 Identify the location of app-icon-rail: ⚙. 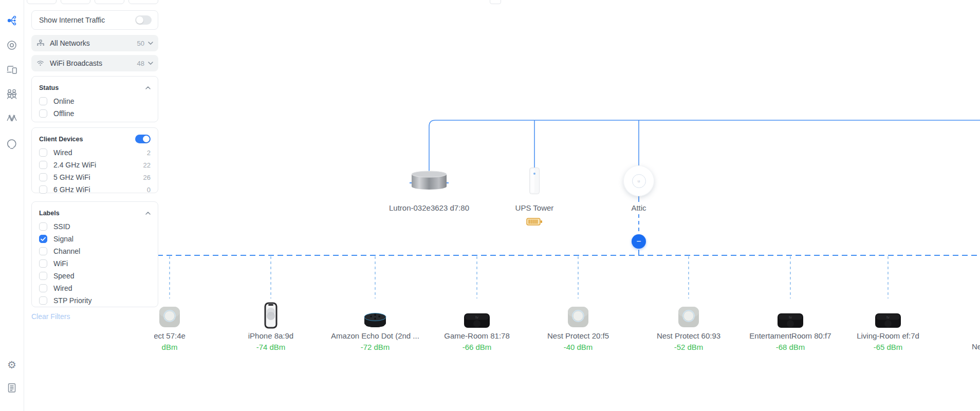
(12, 206).